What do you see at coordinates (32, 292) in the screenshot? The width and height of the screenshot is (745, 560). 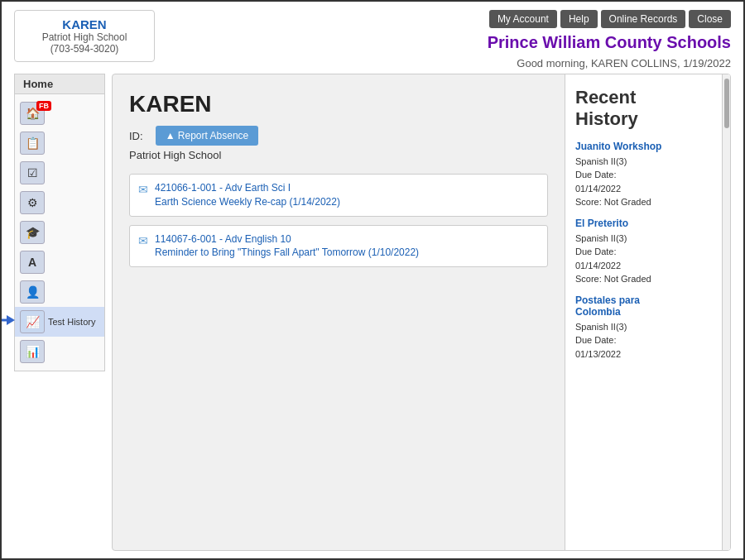 I see `profile-icon: 👤` at bounding box center [32, 292].